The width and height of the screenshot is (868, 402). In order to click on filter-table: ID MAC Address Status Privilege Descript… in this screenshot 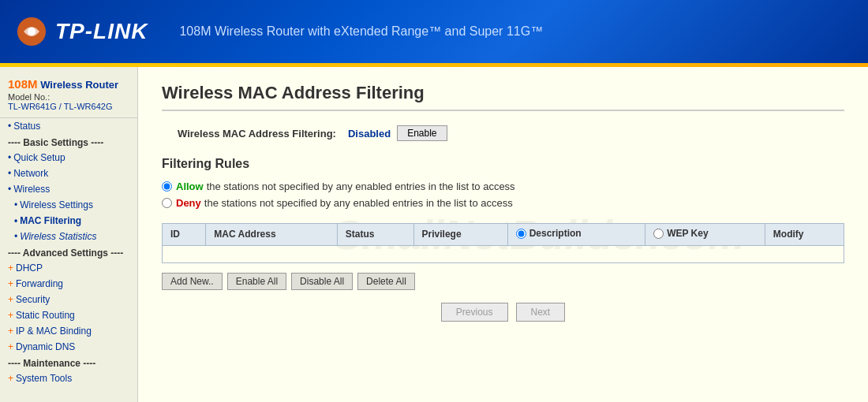, I will do `click(503, 243)`.